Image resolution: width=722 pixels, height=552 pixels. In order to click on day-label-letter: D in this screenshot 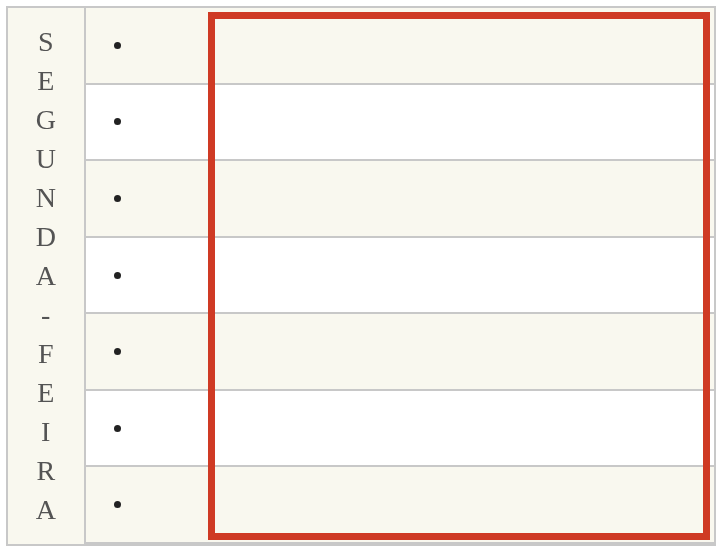, I will do `click(46, 237)`.